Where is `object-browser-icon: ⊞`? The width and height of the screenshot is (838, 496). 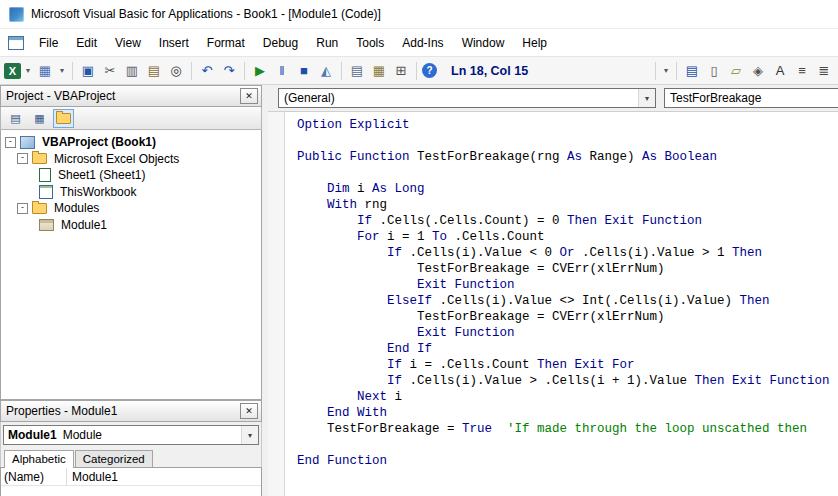 object-browser-icon: ⊞ is located at coordinates (401, 71).